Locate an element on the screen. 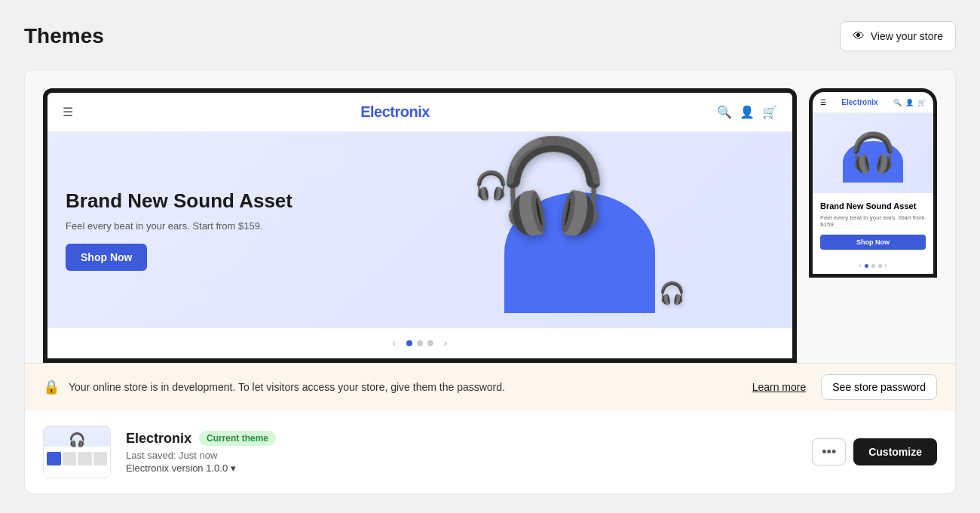  theme-version-row: Electronix version 1.0.0 ▾ is located at coordinates (461, 468).